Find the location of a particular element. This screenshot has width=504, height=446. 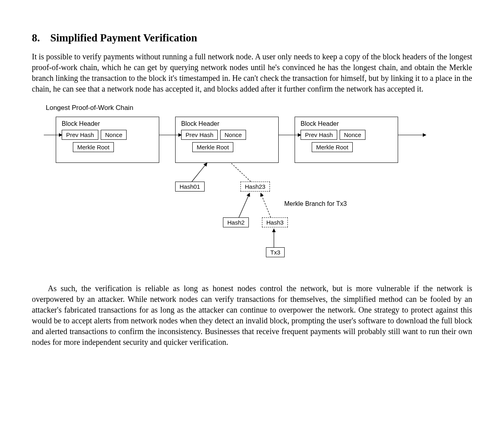

hash3-box: Hash3 is located at coordinates (275, 222).